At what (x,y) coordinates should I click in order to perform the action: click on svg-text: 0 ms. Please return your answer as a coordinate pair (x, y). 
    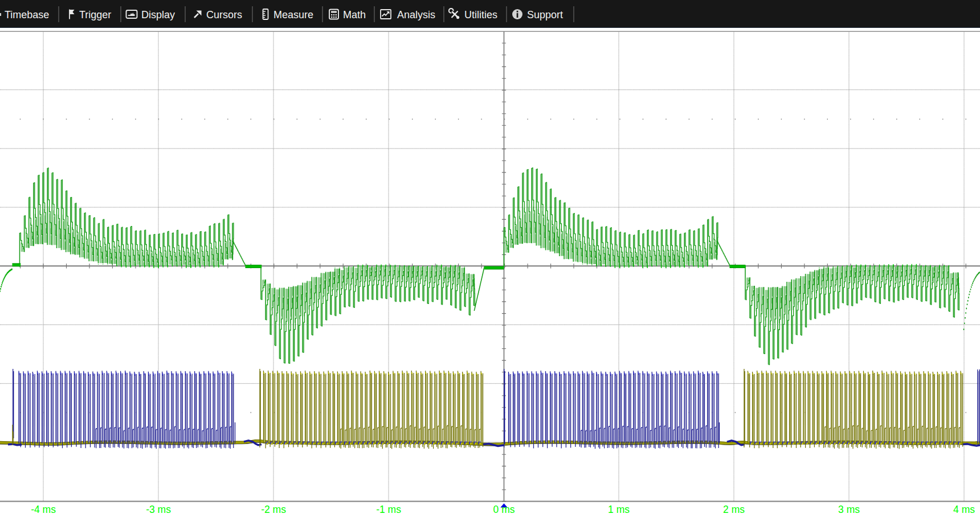
    Looking at the image, I should click on (504, 509).